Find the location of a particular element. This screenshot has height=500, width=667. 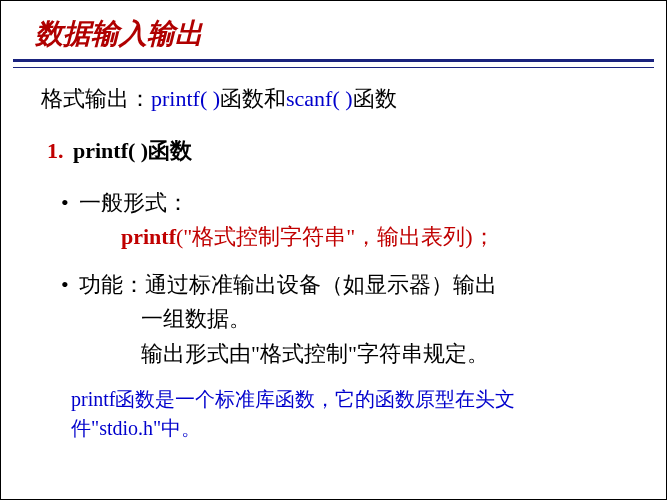

section-title: printf( )函数 is located at coordinates (132, 150).